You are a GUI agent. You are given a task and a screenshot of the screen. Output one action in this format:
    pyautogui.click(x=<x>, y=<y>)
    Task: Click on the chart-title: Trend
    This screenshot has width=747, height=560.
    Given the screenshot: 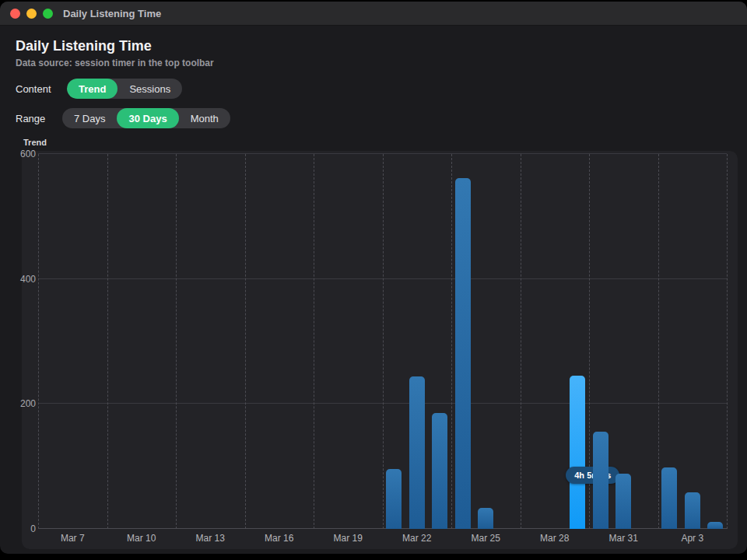 What is the action you would take?
    pyautogui.click(x=35, y=142)
    